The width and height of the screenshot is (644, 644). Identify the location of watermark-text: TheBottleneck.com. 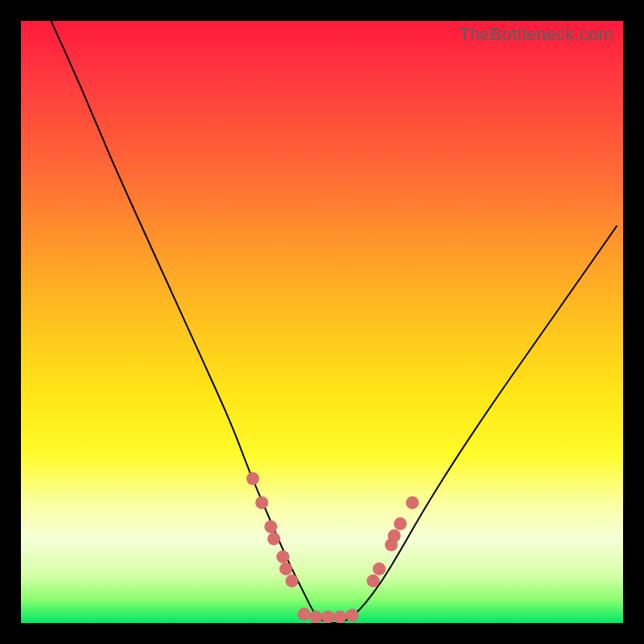
(536, 35).